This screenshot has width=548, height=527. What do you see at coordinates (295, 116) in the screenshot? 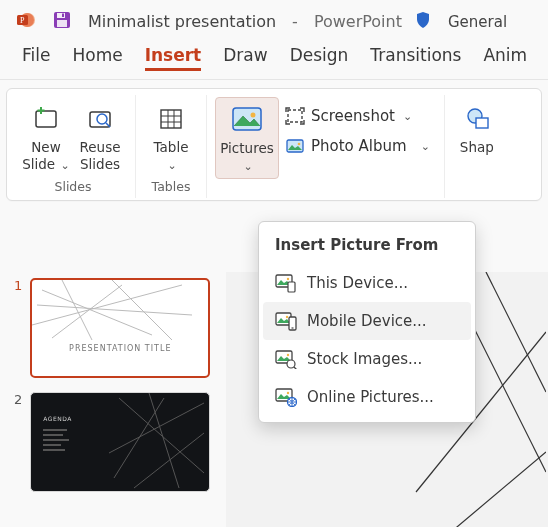
I see `screenshot-icon` at bounding box center [295, 116].